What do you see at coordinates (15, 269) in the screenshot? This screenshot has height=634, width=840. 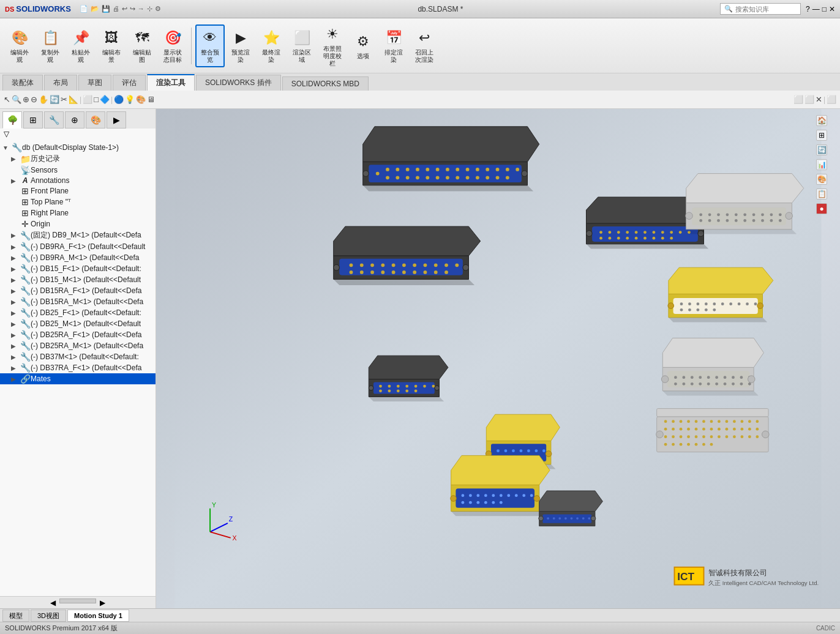 I see `db15-f-arrow: ▶` at bounding box center [15, 269].